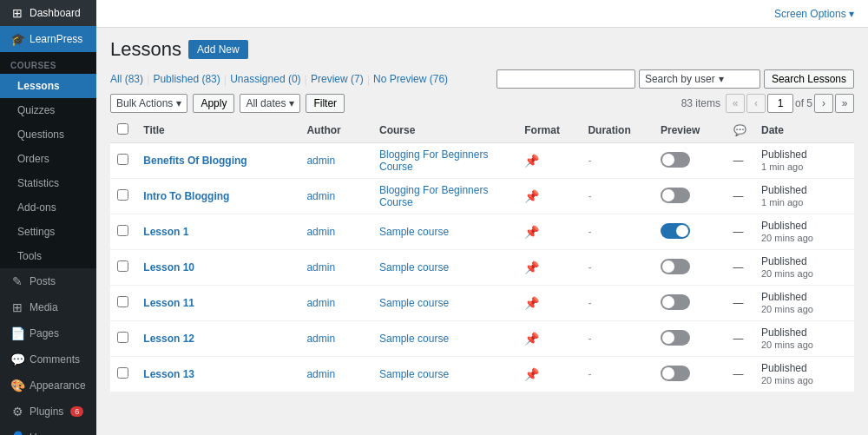  What do you see at coordinates (49, 281) in the screenshot?
I see `sidebar-item-posts: ✎ Posts` at bounding box center [49, 281].